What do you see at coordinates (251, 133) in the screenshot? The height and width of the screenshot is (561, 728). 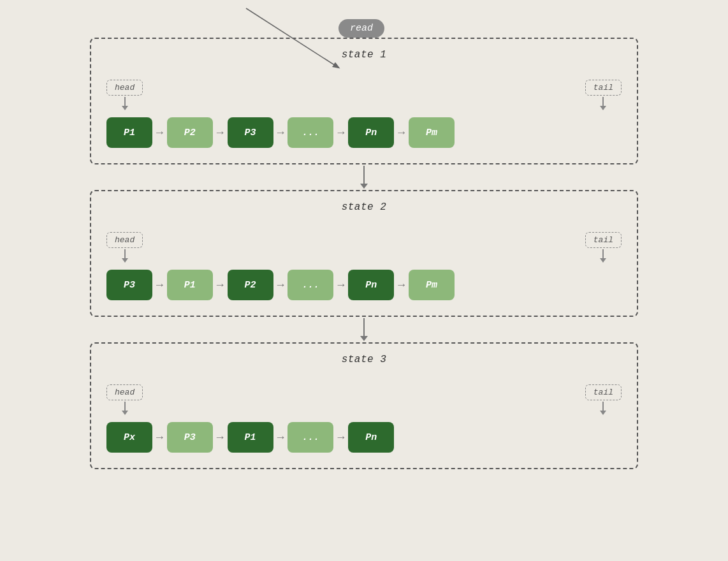 I see `state1-node-p3: P3` at bounding box center [251, 133].